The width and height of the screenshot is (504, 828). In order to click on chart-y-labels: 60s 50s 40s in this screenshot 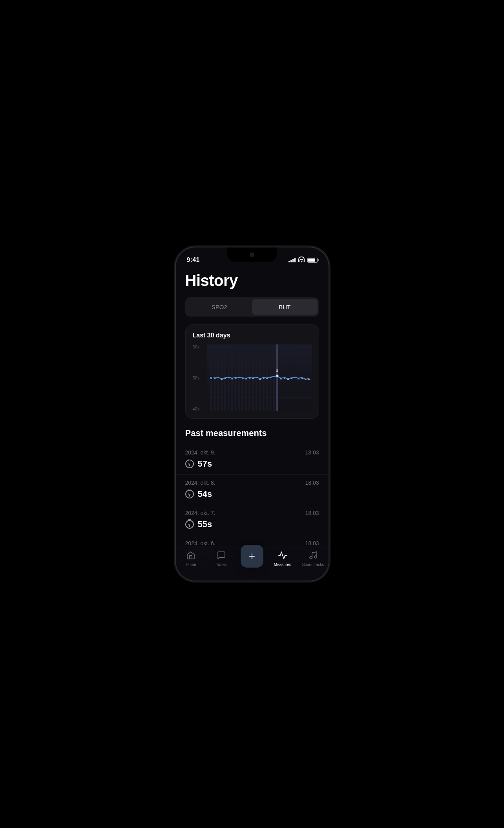, I will do `click(199, 378)`.